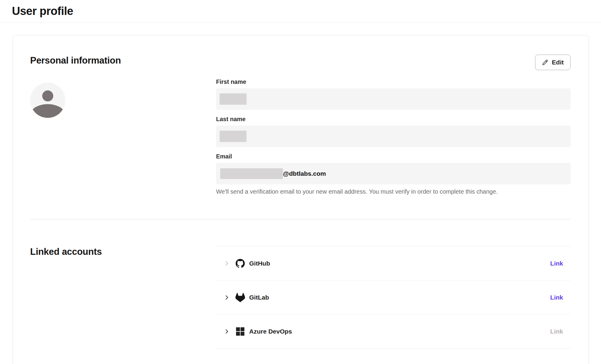  Describe the element at coordinates (48, 111) in the screenshot. I see `person-icon-shoulders` at that location.